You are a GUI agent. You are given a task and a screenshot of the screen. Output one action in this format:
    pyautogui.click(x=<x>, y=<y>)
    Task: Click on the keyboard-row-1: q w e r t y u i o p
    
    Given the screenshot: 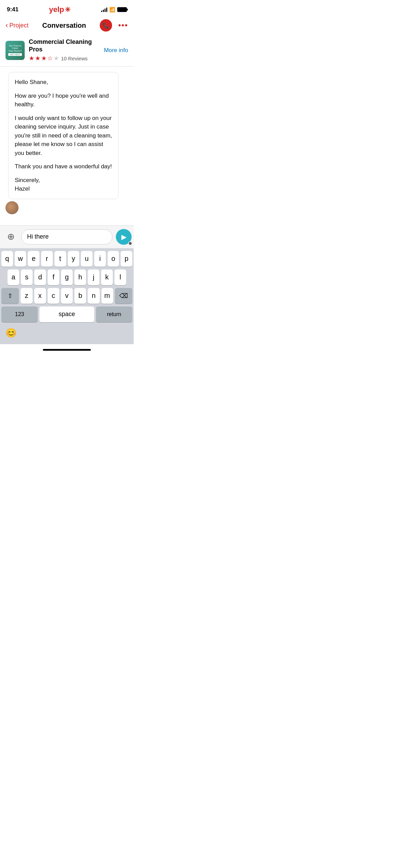 What is the action you would take?
    pyautogui.click(x=67, y=259)
    